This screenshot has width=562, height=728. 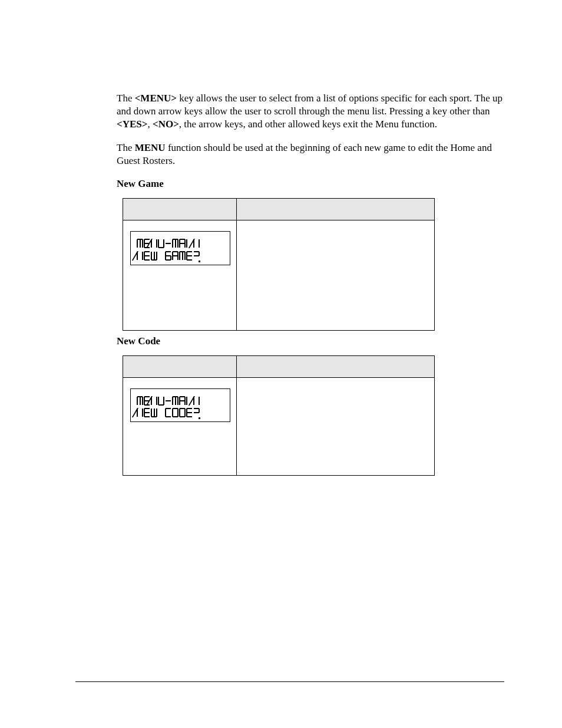 What do you see at coordinates (180, 406) in the screenshot?
I see `lcd-display-newcode` at bounding box center [180, 406].